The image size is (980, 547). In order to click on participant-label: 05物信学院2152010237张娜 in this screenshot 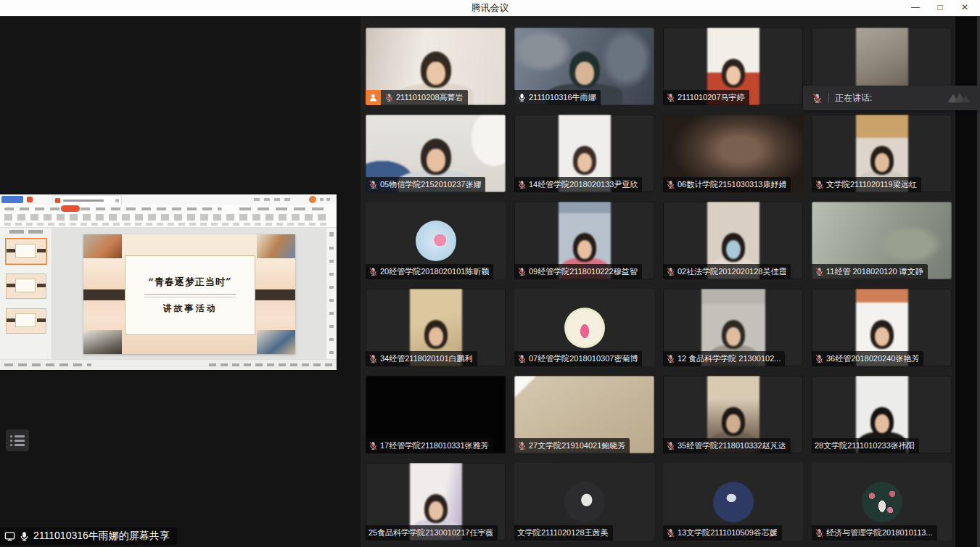, I will do `click(425, 184)`.